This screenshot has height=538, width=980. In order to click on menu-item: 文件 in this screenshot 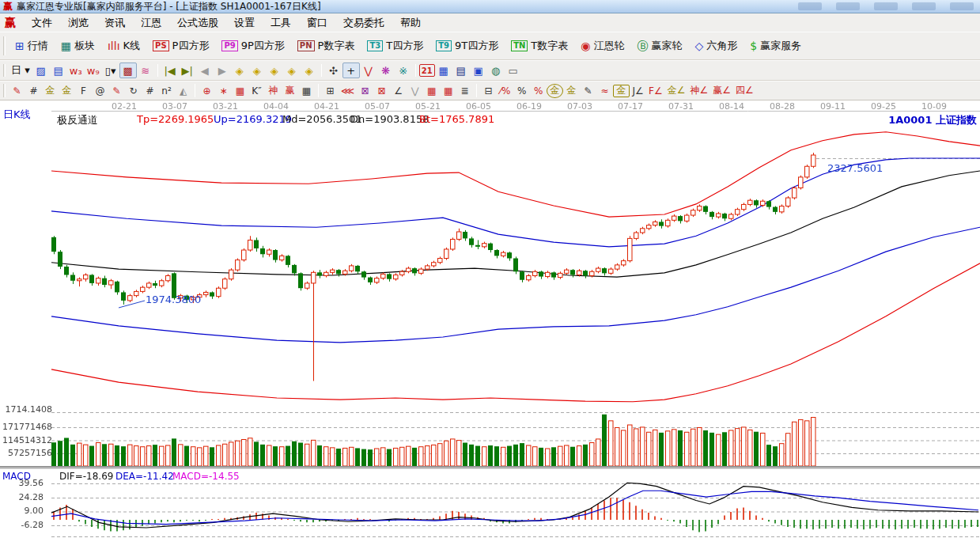, I will do `click(42, 23)`.